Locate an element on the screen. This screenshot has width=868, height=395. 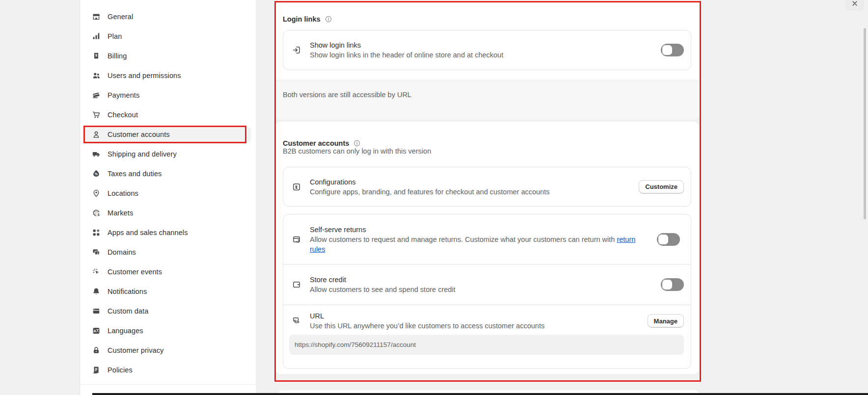
store-credit-toggle is located at coordinates (673, 285).